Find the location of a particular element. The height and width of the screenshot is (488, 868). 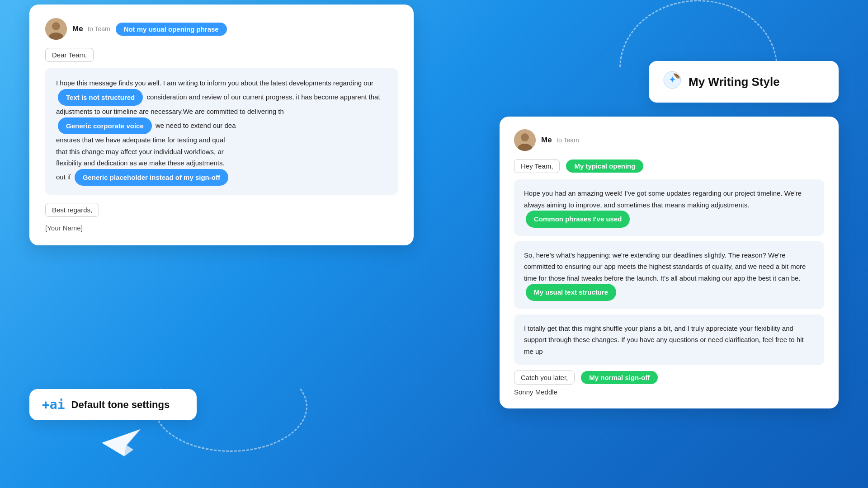

right-email-body-closing: I totally get that this might shuffle yo… is located at coordinates (669, 340).